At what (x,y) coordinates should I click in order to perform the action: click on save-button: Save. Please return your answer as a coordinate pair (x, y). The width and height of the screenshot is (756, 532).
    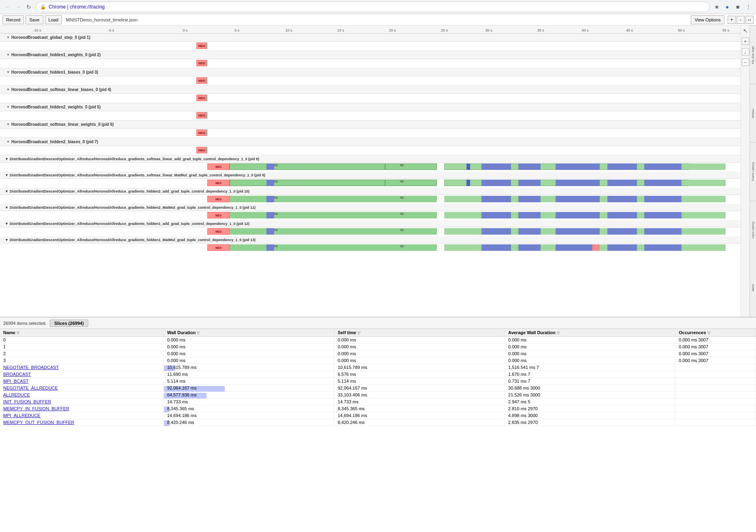
    Looking at the image, I should click on (34, 20).